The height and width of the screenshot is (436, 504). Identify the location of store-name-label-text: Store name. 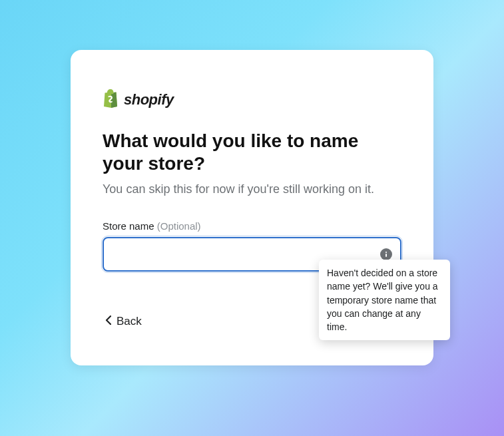
(128, 226).